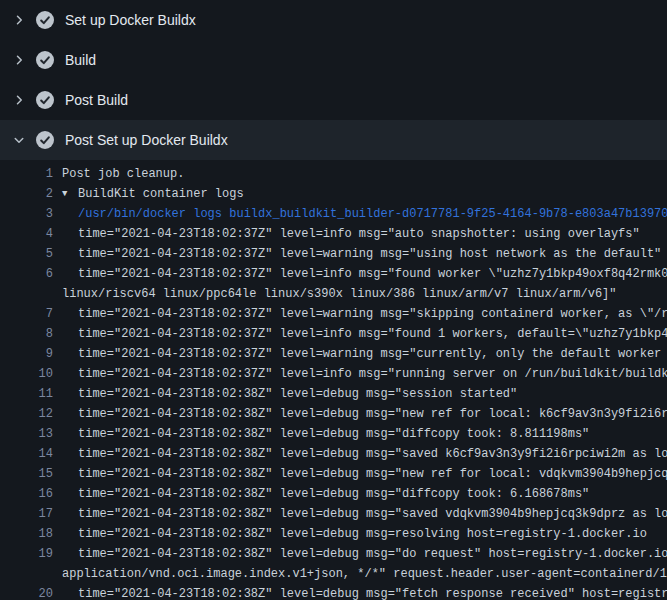 This screenshot has height=600, width=667. Describe the element at coordinates (26, 354) in the screenshot. I see `log-line-number: 9` at that location.